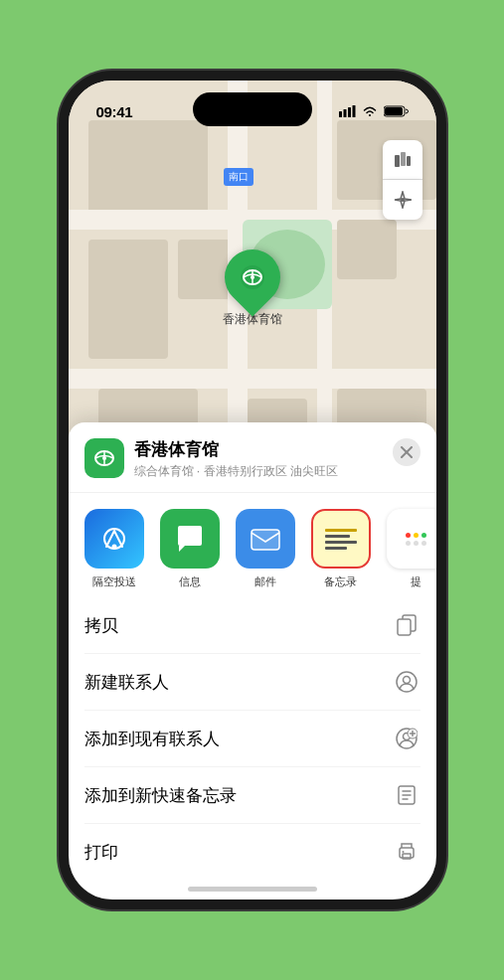 The image size is (504, 980). What do you see at coordinates (265, 582) in the screenshot?
I see `mail-label: 邮件` at bounding box center [265, 582].